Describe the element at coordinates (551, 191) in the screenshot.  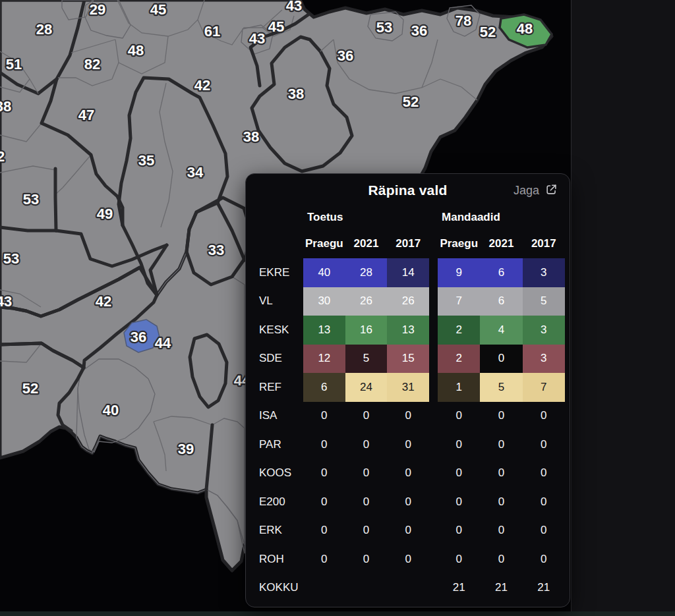
I see `external-link-icon` at that location.